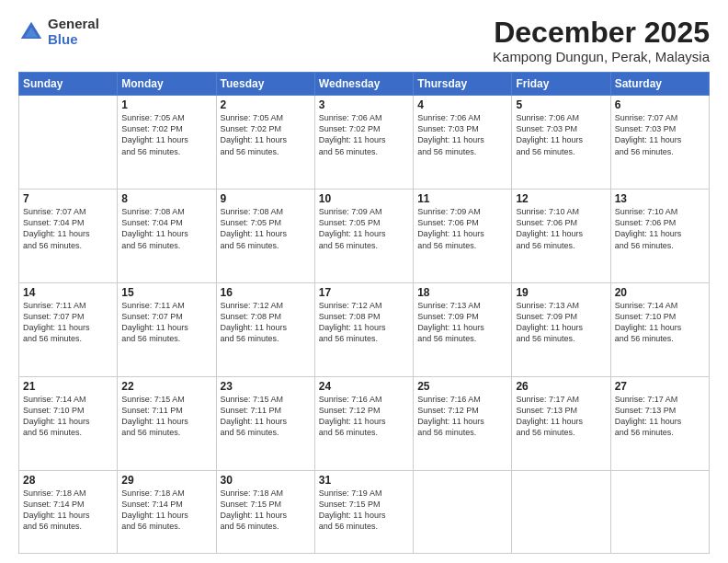  Describe the element at coordinates (364, 236) in the screenshot. I see `table-row: 10Sunrise: 7:09 AM Sunset: 7:05 PM Dayli…` at that location.